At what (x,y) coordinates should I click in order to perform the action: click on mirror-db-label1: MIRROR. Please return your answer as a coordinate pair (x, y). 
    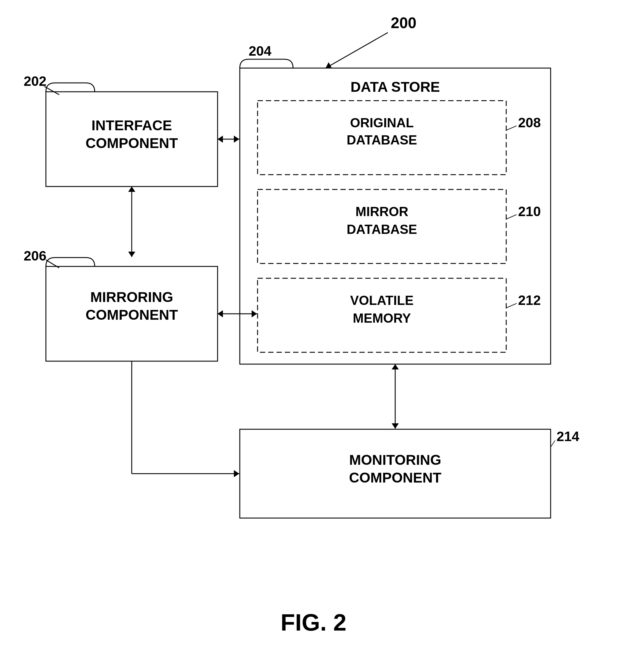
    Looking at the image, I should click on (382, 212).